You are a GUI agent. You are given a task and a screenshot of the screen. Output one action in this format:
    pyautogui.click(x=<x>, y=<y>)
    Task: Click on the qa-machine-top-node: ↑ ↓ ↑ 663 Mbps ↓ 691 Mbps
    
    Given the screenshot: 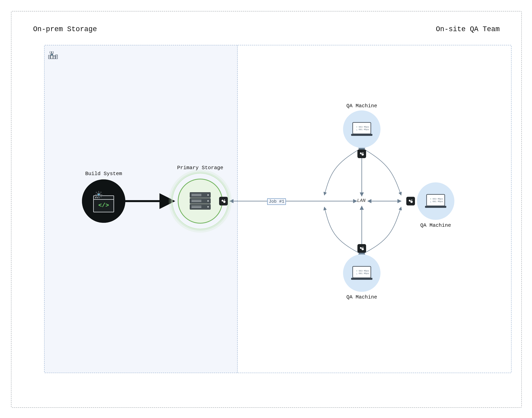 What is the action you would take?
    pyautogui.click(x=362, y=129)
    